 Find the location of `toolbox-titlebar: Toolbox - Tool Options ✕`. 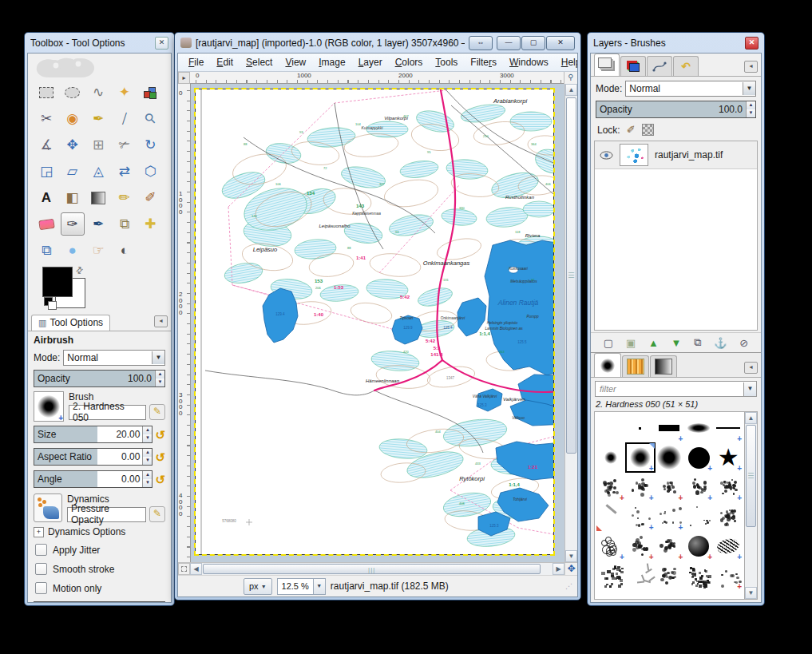

toolbox-titlebar: Toolbox - Tool Options ✕ is located at coordinates (99, 43).